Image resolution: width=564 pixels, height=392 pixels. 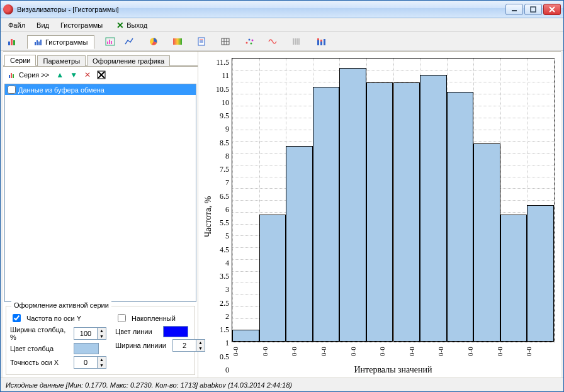 I want to click on col-width-stepper: ▲▼, so click(x=90, y=333).